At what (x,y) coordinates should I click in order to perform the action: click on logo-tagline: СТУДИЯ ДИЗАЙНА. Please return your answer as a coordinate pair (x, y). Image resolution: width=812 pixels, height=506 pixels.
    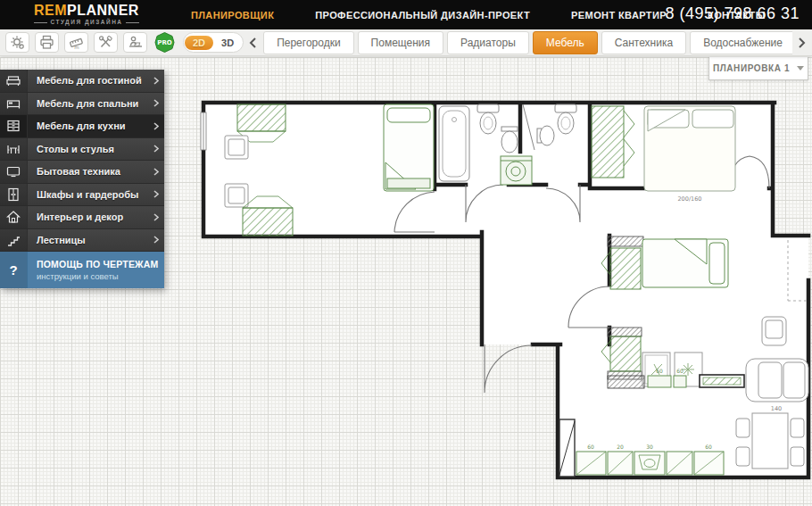
    Looking at the image, I should click on (87, 23).